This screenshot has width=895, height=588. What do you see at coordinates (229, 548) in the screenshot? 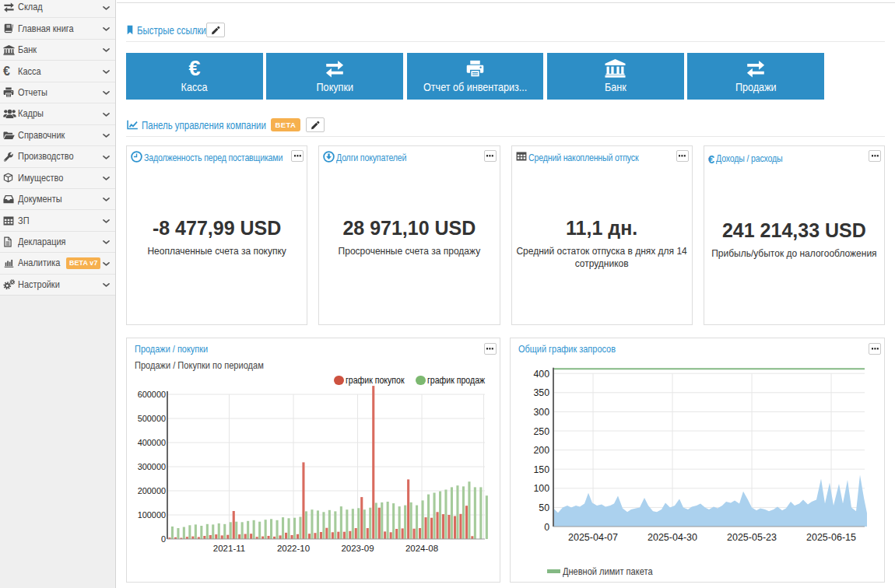
I see `svg-text: 2021-11` at bounding box center [229, 548].